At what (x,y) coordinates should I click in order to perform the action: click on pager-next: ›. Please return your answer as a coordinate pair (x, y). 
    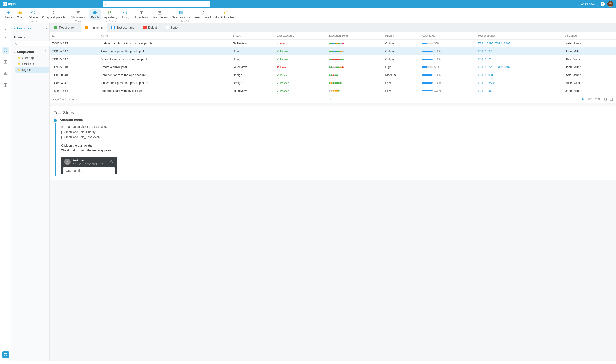
    Looking at the image, I should click on (334, 99).